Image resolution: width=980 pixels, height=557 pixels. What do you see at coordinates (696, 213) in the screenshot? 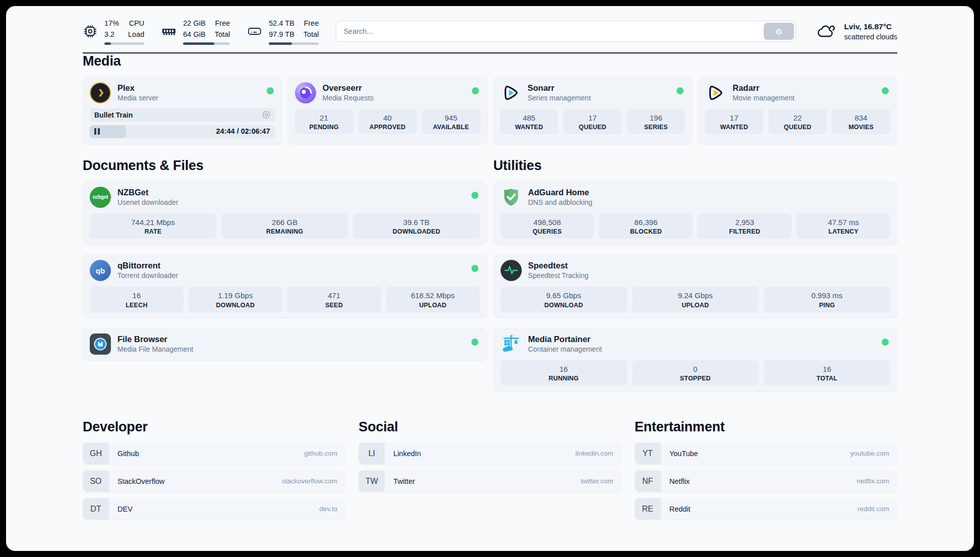
I see `service-card-adguard: AdGuard Home DNS and adblocking 498,508Q…` at bounding box center [696, 213].